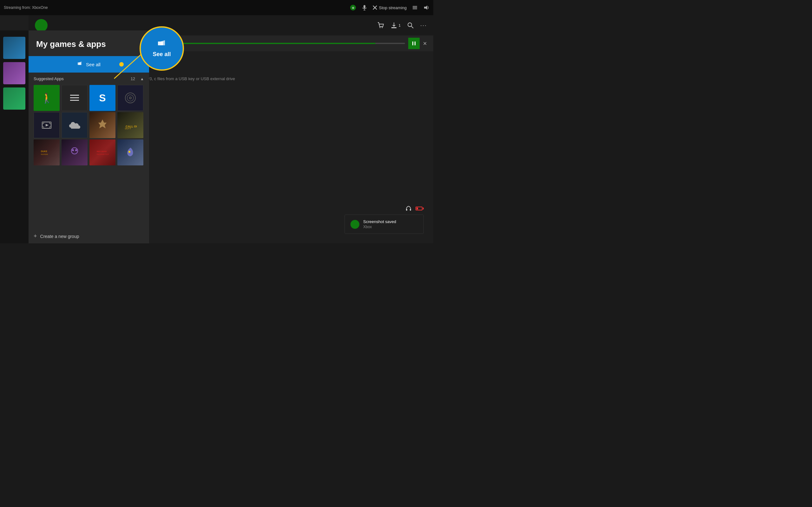  I want to click on pause-button, so click(414, 43).